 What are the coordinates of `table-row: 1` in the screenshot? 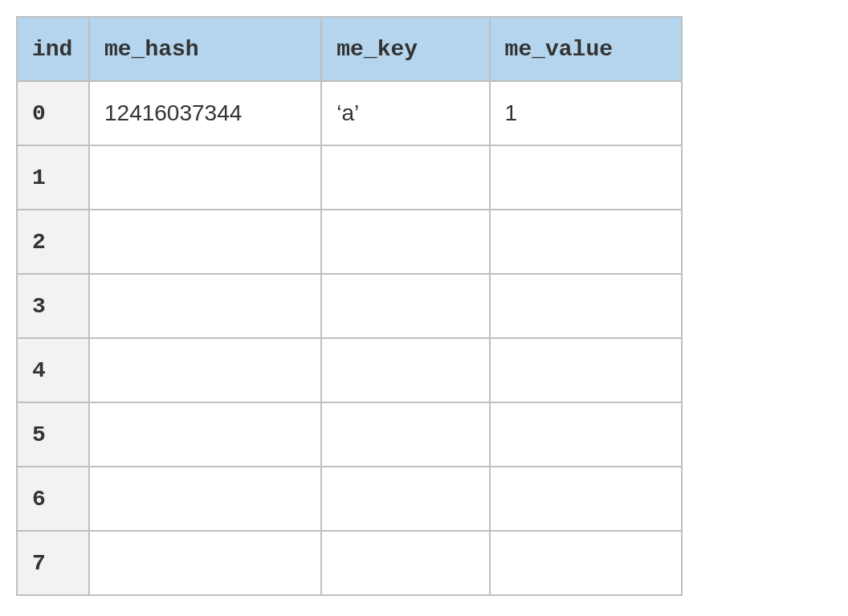 It's located at (349, 177).